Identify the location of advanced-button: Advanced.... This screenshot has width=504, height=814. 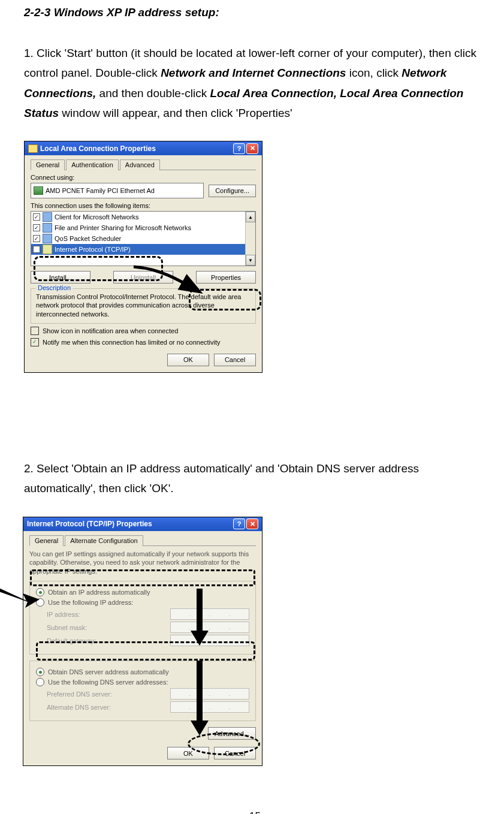
(232, 734).